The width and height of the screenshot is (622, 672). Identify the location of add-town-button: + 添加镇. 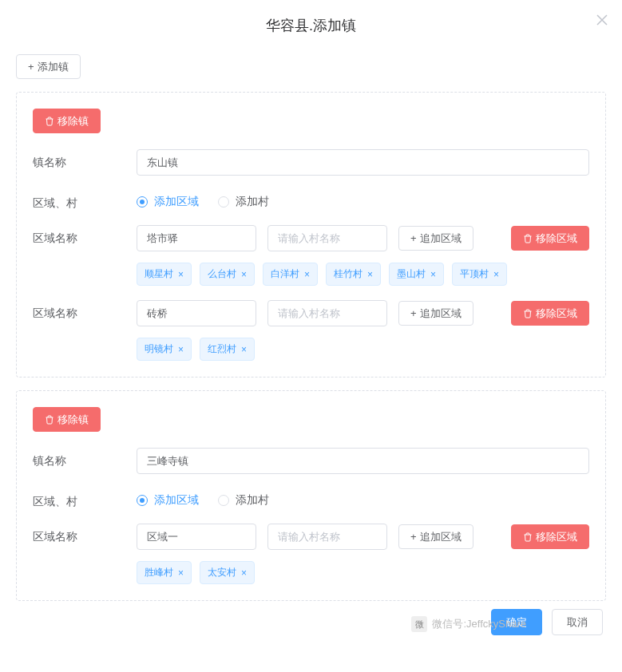
(48, 67).